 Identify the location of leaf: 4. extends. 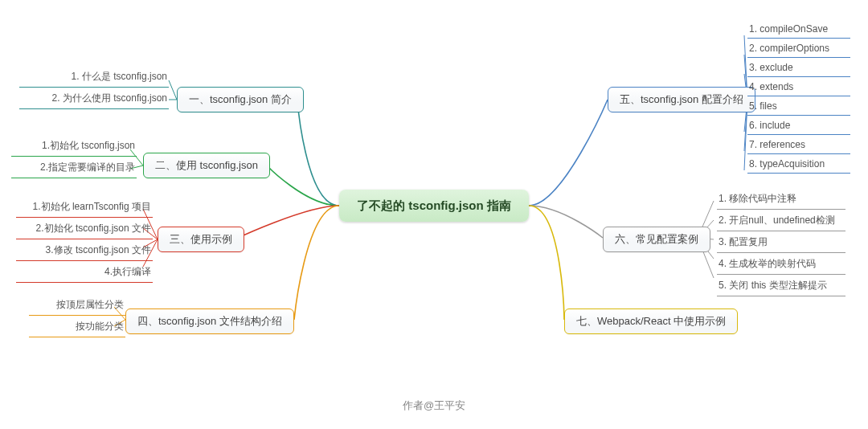
(799, 87).